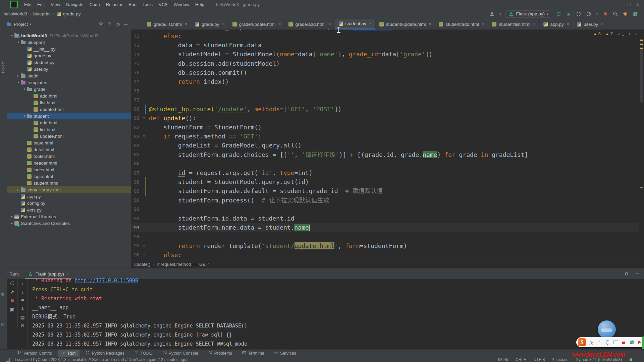 The width and height of the screenshot is (644, 362). What do you see at coordinates (385, 118) in the screenshot?
I see `code-line-81: 81⊟def update():` at bounding box center [385, 118].